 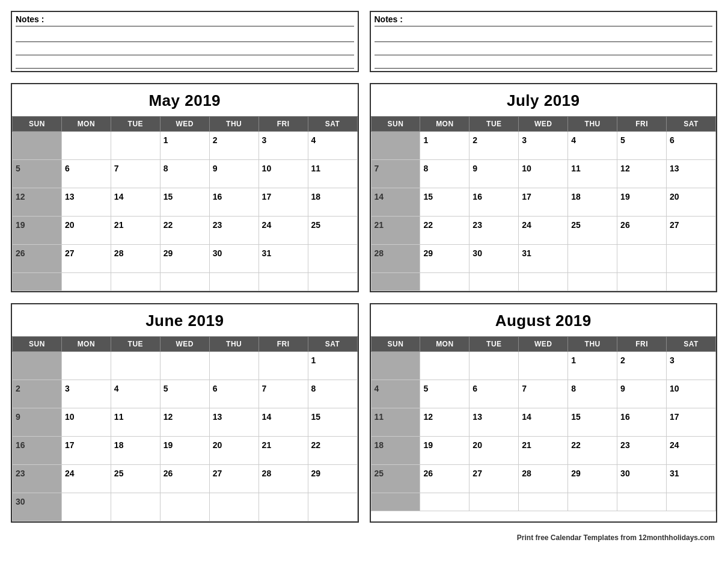 What do you see at coordinates (593, 146) in the screenshot?
I see `table-row: 4` at bounding box center [593, 146].